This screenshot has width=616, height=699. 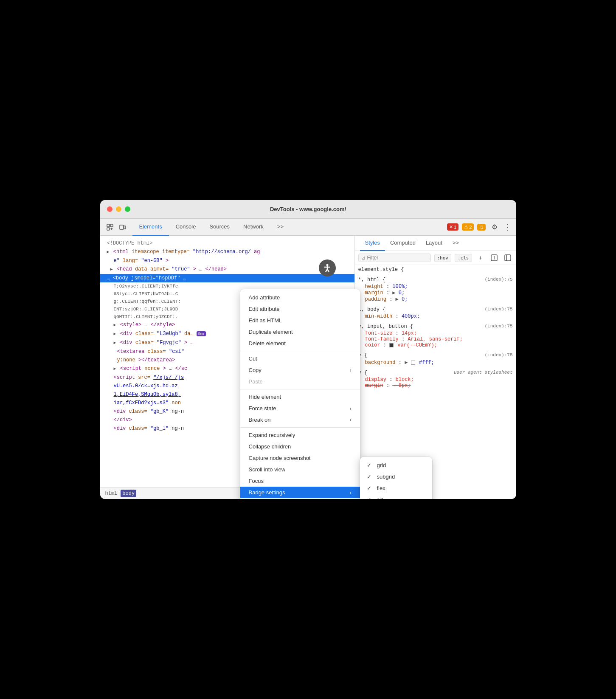 What do you see at coordinates (373, 243) in the screenshot?
I see `tab-styles: Styles` at bounding box center [373, 243].